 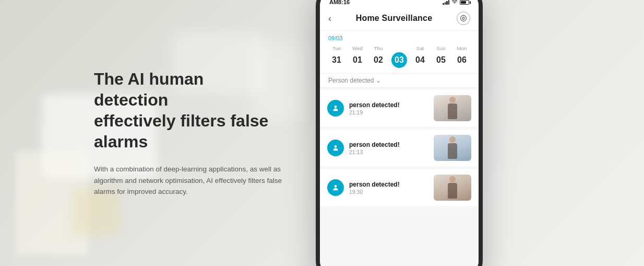 I want to click on event-info-3: person detected! 19:30, so click(x=389, y=188).